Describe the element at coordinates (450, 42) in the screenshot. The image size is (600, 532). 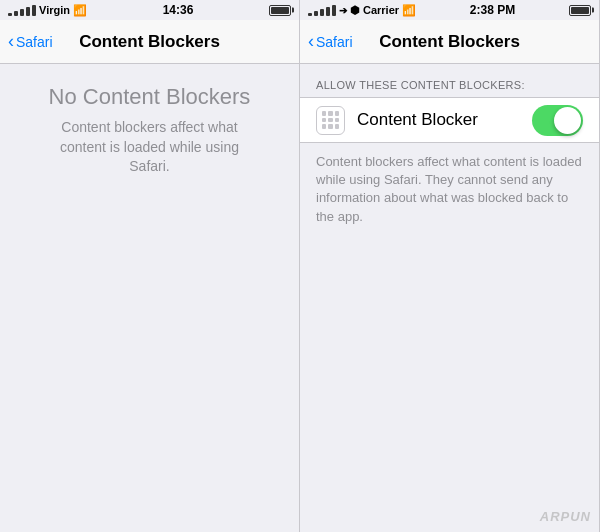
I see `right-nav-title: Content Blockers` at that location.